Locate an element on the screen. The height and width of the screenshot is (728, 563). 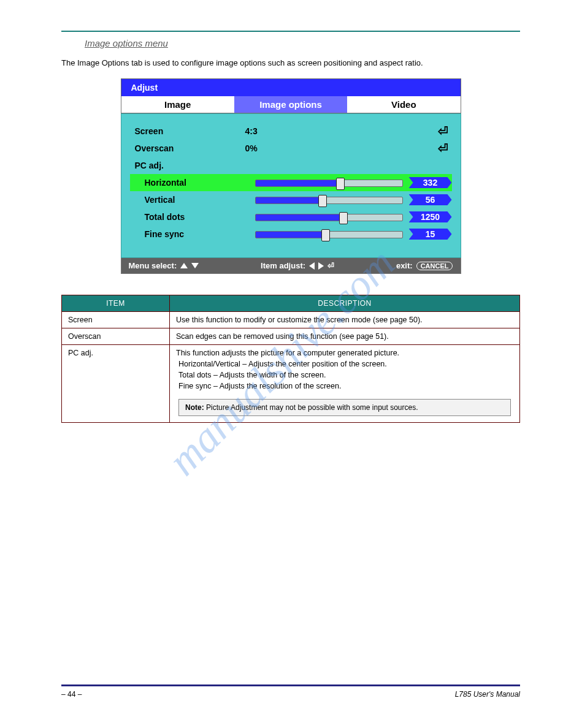
hint-exit: exit: CANCEL is located at coordinates (424, 266).